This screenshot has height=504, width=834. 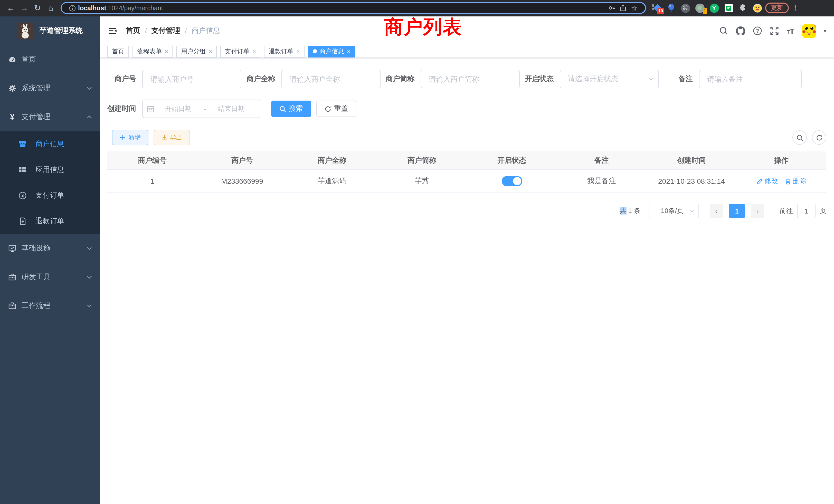 I want to click on end-date-placeholder: 结束日期, so click(x=232, y=109).